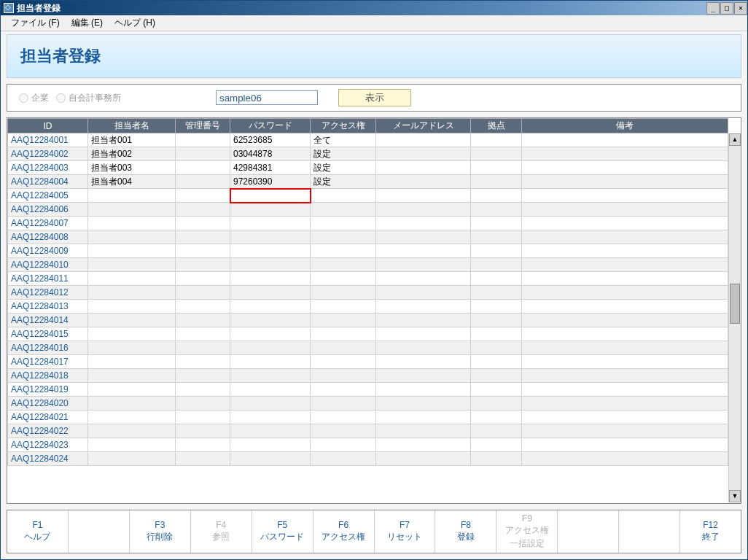  Describe the element at coordinates (368, 182) in the screenshot. I see `table-row: AAQ12284004担当者00497260390設定` at that location.